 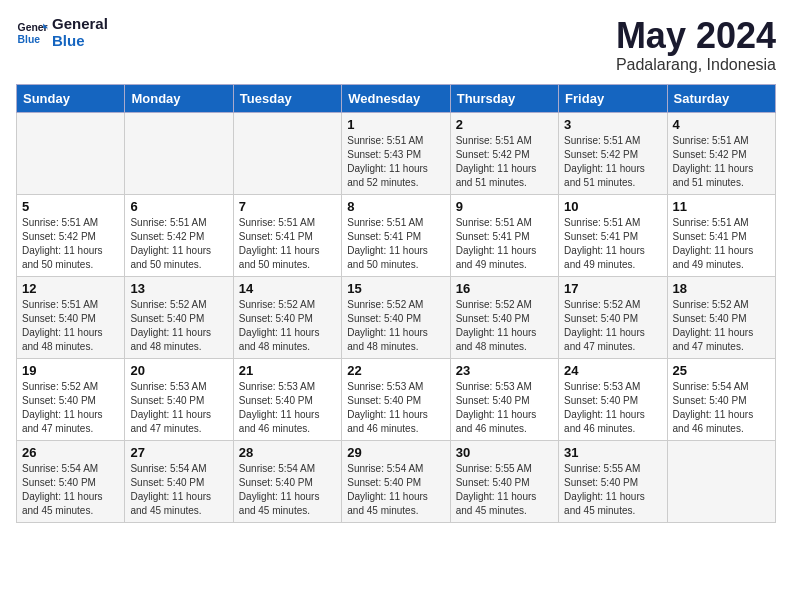 I want to click on day-number: 5, so click(x=70, y=206).